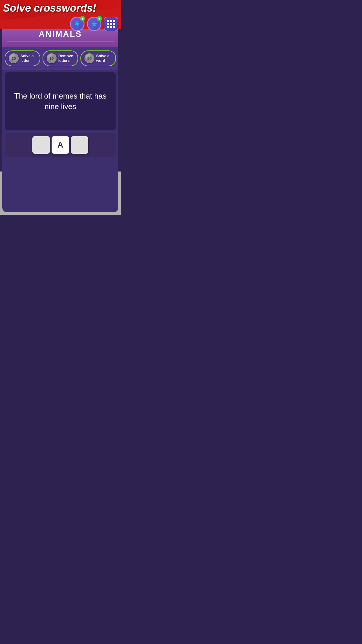  I want to click on category-divider, so click(60, 42).